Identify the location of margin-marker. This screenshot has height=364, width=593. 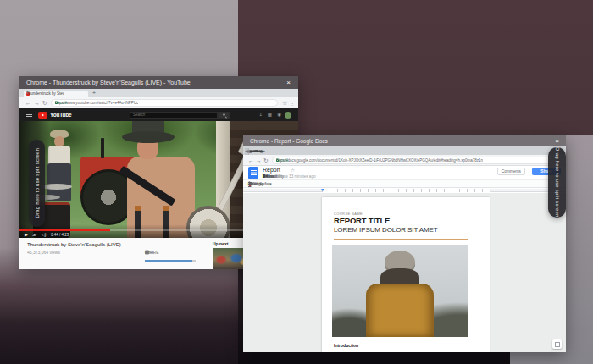
(323, 190).